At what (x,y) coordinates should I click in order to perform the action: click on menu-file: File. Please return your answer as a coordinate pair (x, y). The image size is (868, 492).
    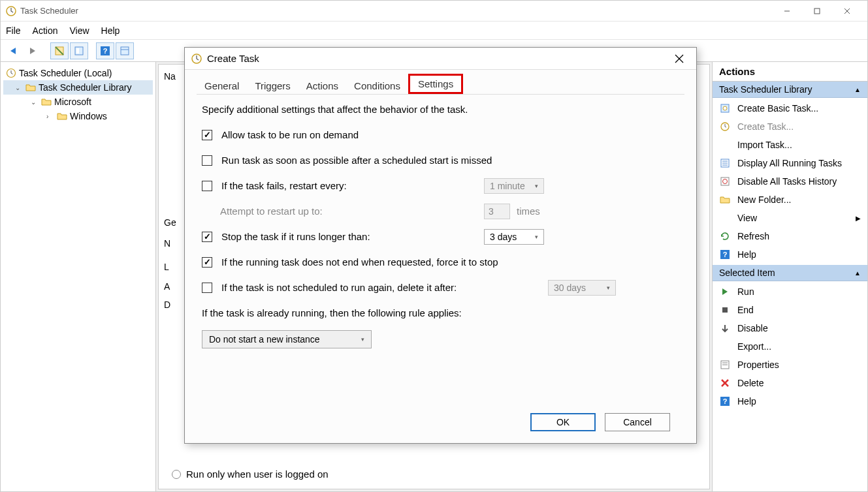
    Looking at the image, I should click on (13, 31).